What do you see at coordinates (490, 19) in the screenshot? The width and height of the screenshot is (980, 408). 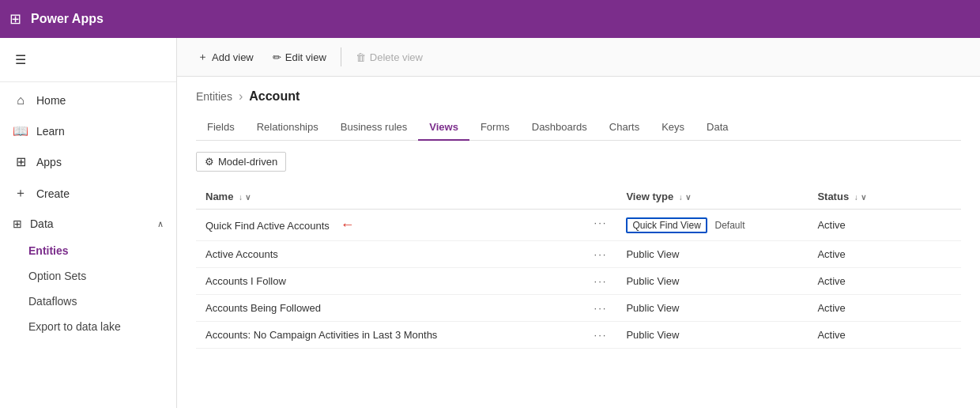 I see `top-bar: ⊞ Power Apps` at bounding box center [490, 19].